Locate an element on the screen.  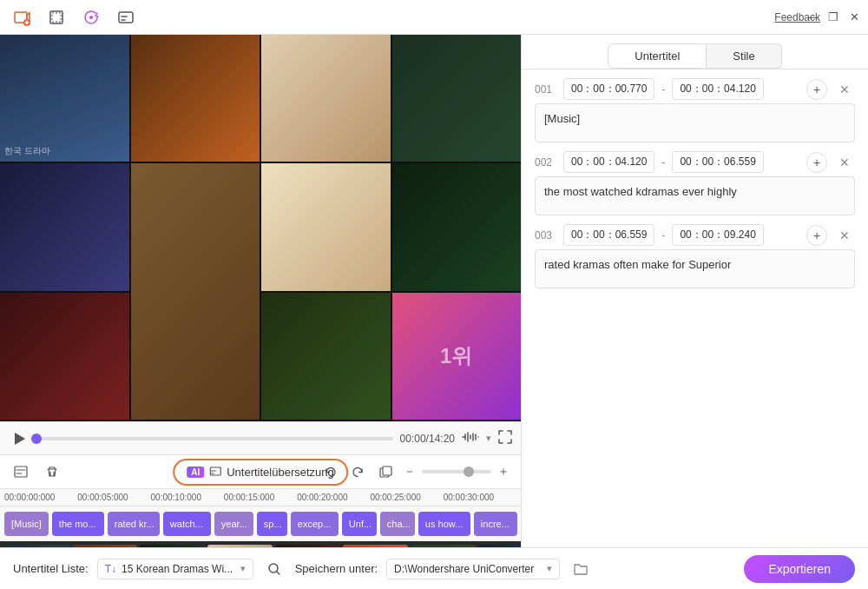
entry-001-header: 001 00：00：00.770 - 00：00：04.120 + ✕ is located at coordinates (694, 89).